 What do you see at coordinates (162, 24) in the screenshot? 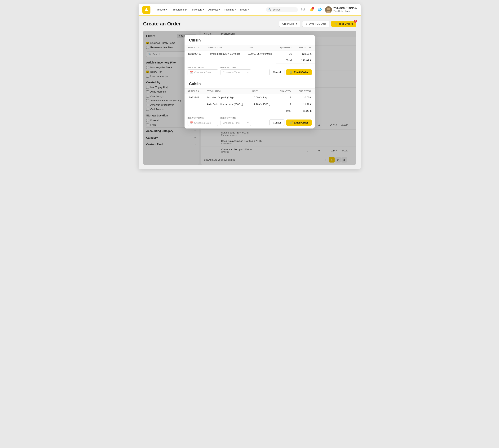
I see `page-title: Create an Order` at bounding box center [162, 24].